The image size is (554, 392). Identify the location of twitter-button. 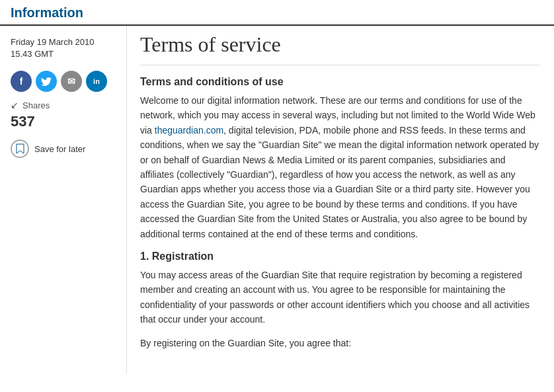
(46, 81).